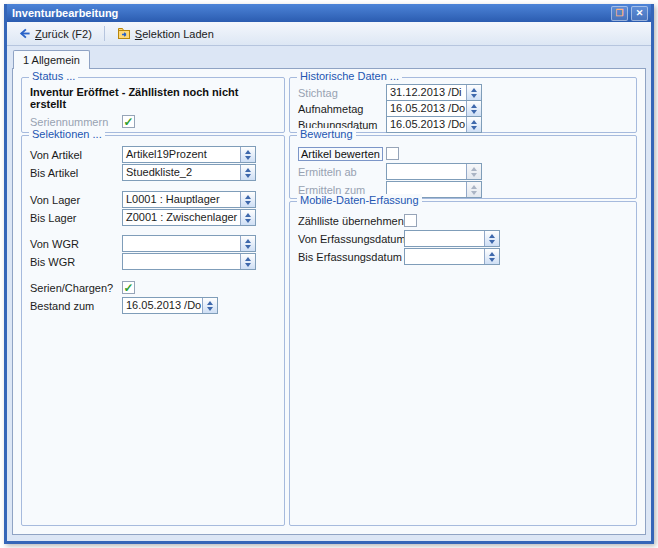 This screenshot has width=658, height=548. I want to click on toolbar: Zurück (F2) Selektion Laden, so click(329, 34).